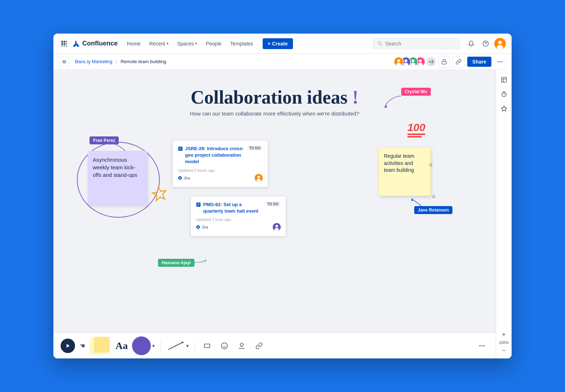  Describe the element at coordinates (504, 343) in the screenshot. I see `zoom-level: 100%` at that location.